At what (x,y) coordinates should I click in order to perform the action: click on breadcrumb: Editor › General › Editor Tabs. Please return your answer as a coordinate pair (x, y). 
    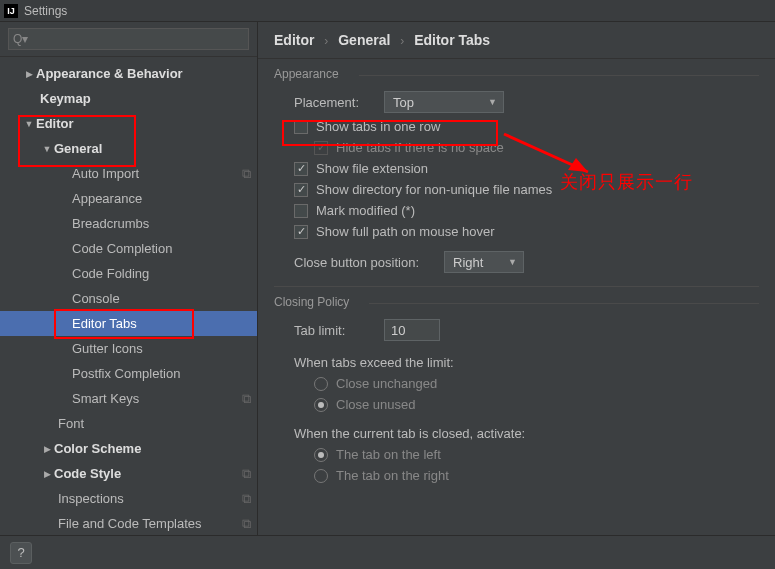
    Looking at the image, I should click on (516, 40).